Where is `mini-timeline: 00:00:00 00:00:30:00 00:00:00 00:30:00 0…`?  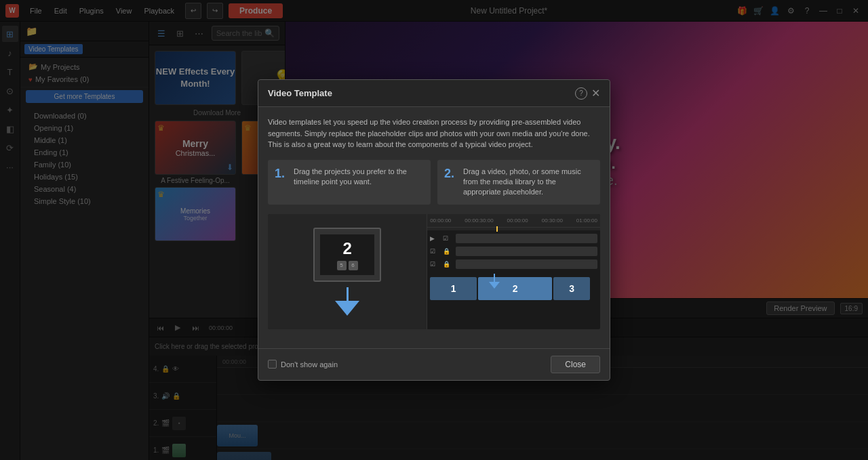 mini-timeline: 00:00:00 00:00:30:00 00:00:00 00:30:00 0… is located at coordinates (514, 272).